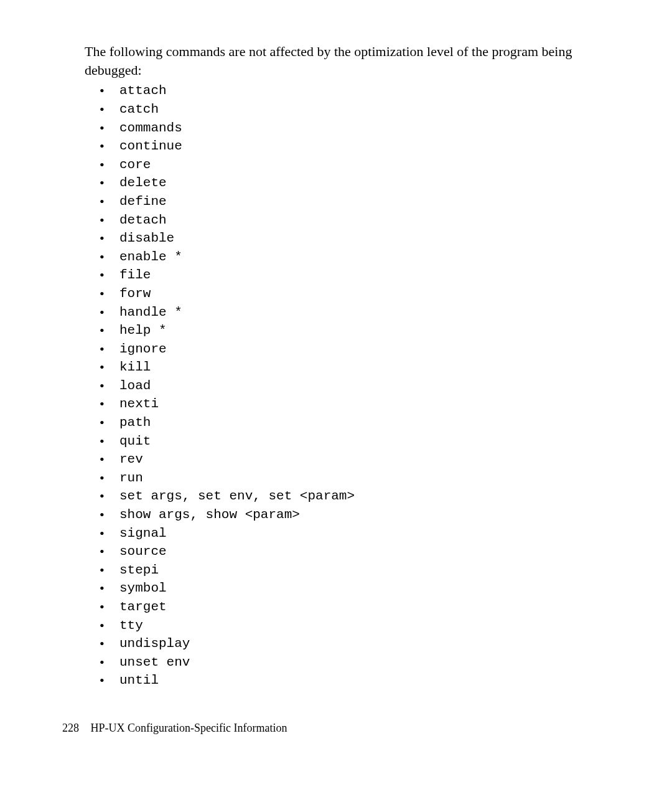  I want to click on list-item: path, so click(356, 423).